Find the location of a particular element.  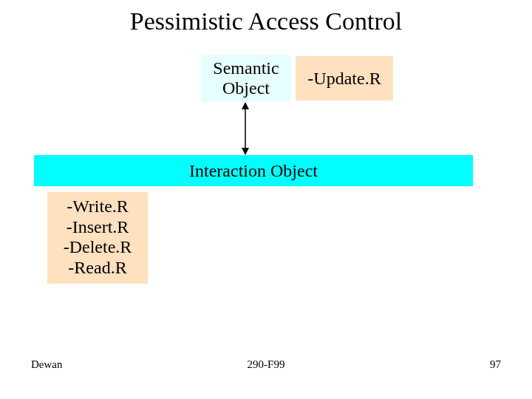

double-arrow-icon is located at coordinates (245, 129).